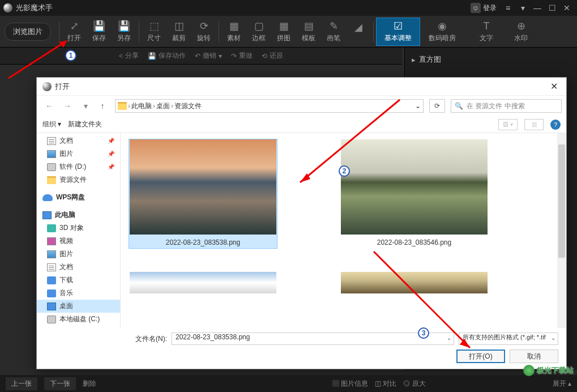 The image size is (577, 392). What do you see at coordinates (523, 8) in the screenshot?
I see `dropdown-button: ▾` at bounding box center [523, 8].